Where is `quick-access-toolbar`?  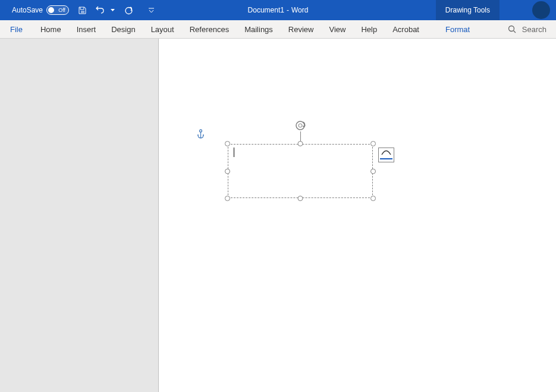
quick-access-toolbar is located at coordinates (117, 10).